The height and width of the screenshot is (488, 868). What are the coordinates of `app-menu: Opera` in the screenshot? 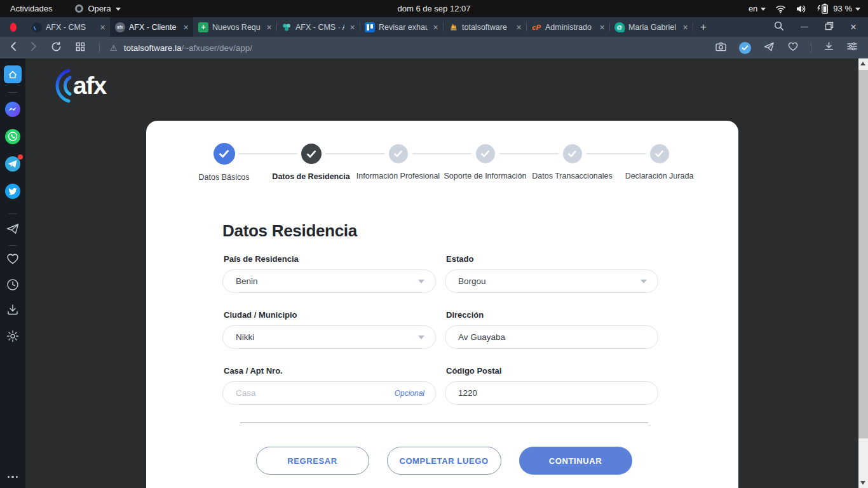 It's located at (98, 9).